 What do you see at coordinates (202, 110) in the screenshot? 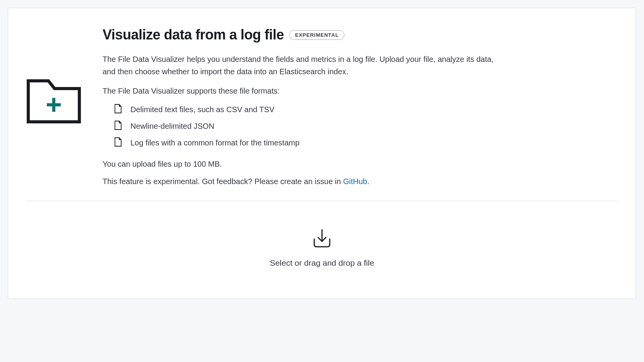
I see `format-label: Delimited text files, such as CSV and TS…` at bounding box center [202, 110].